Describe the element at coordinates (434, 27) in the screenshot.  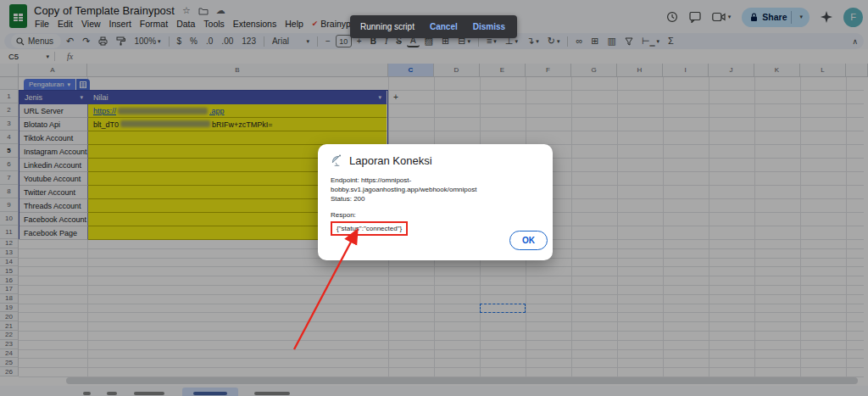
I see `running-script-toast: Running script Cancel Dismiss` at that location.